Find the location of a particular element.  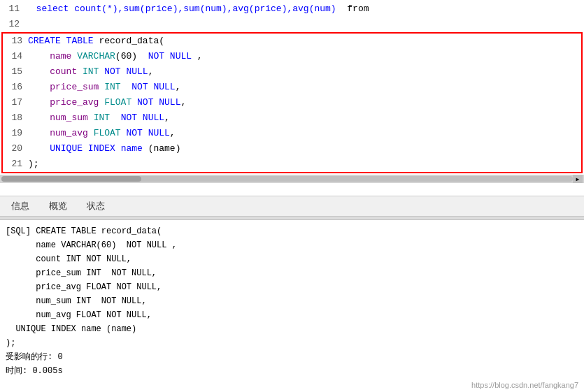

line-content: num_avg FLOAT NOT NULL, is located at coordinates (305, 133).